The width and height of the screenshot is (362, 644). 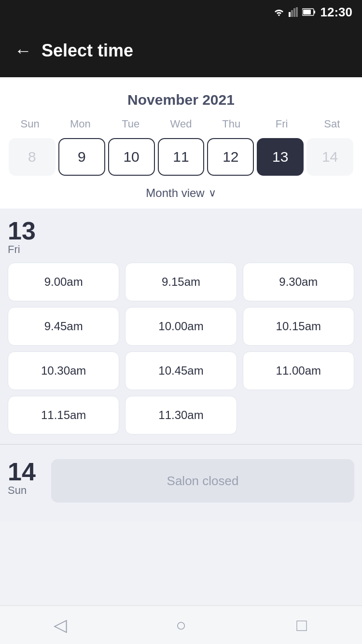 I want to click on status-bar: 12:30, so click(x=181, y=12).